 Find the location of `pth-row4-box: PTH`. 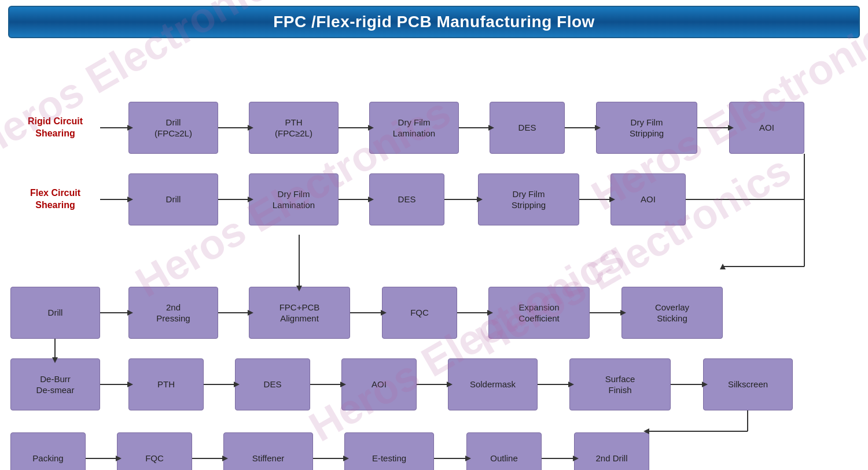

pth-row4-box: PTH is located at coordinates (166, 384).